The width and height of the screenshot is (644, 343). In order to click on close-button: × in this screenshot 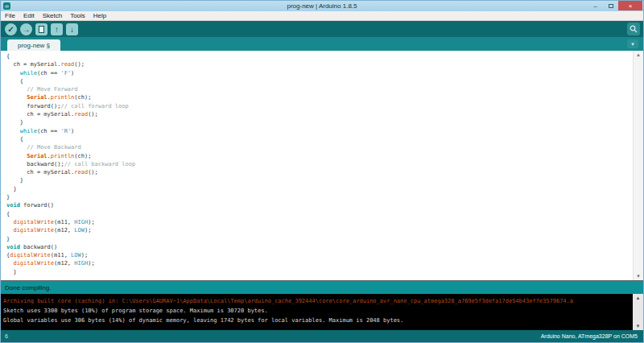, I will do `click(630, 6)`.